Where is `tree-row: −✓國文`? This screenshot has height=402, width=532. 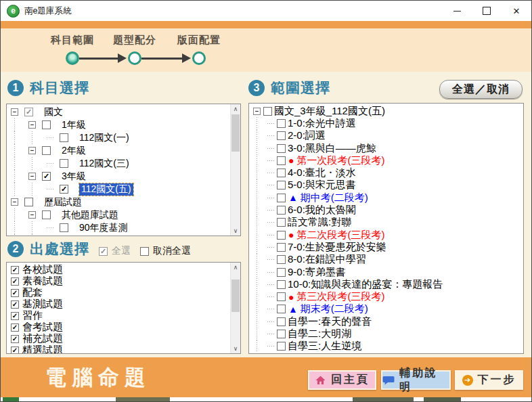 tree-row: −✓國文 is located at coordinates (120, 112).